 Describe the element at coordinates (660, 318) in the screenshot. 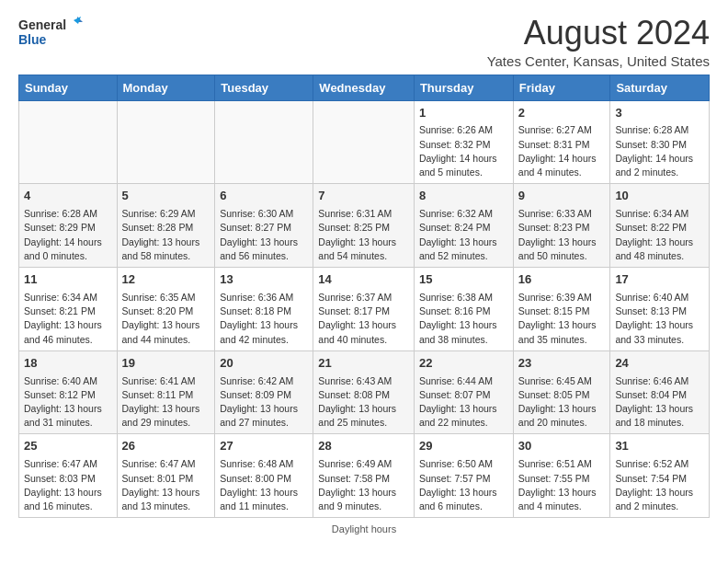

I see `day-detail: Sunrise: 6:40 AM Sunset: 8:13 PM Dayligh…` at that location.